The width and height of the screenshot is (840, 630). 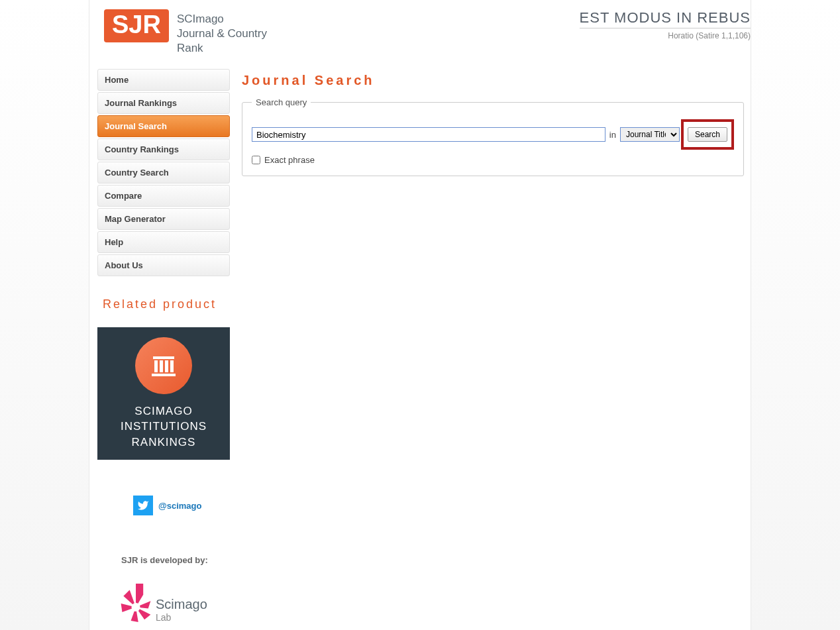 What do you see at coordinates (613, 135) in the screenshot?
I see `in-label: in` at bounding box center [613, 135].